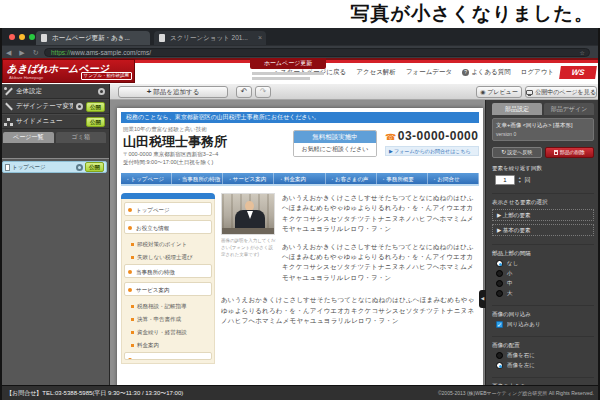  Describe the element at coordinates (538, 72) in the screenshot. I see `menu-logout: ログアウト` at that location.